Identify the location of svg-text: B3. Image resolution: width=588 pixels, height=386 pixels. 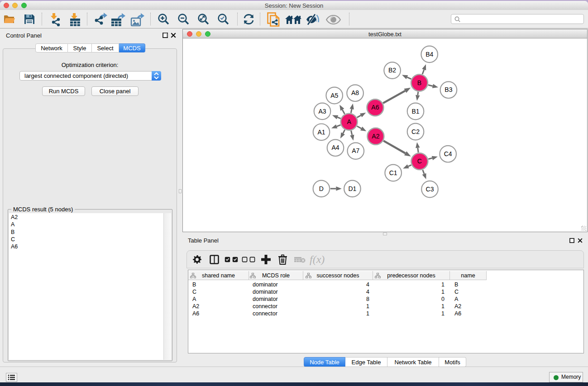
(448, 90).